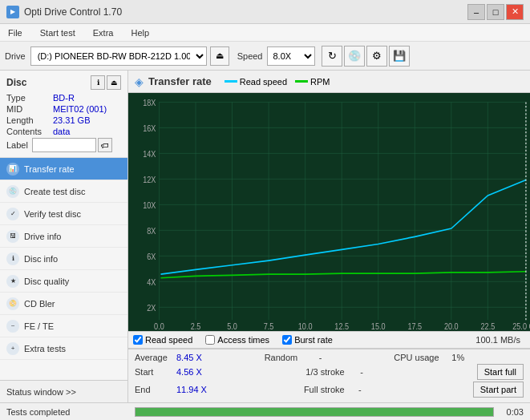 This screenshot has width=530, height=420. Describe the element at coordinates (313, 82) in the screenshot. I see `legend-rpm: RPM` at that location.